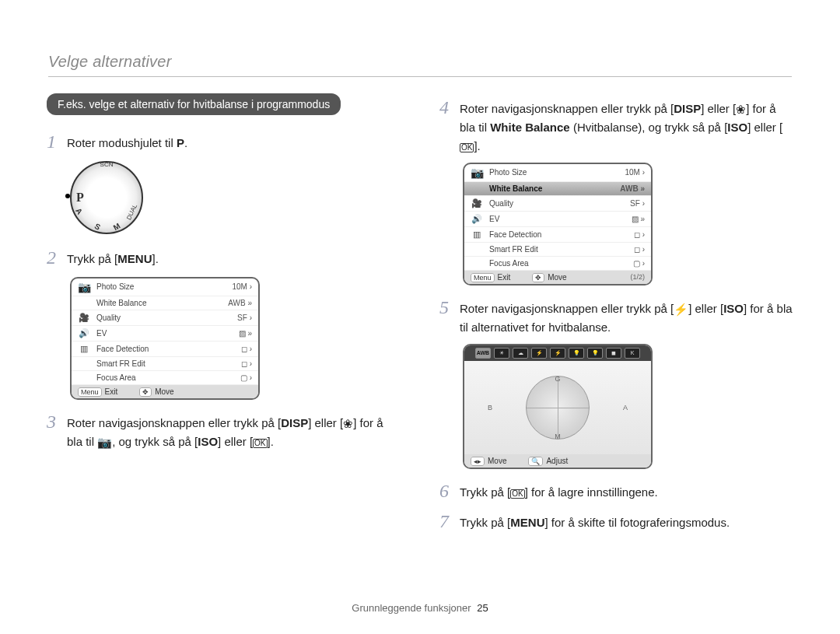 Image resolution: width=840 pixels, height=634 pixels. Describe the element at coordinates (165, 378) in the screenshot. I see `menu-item-label: Focus Area` at that location.